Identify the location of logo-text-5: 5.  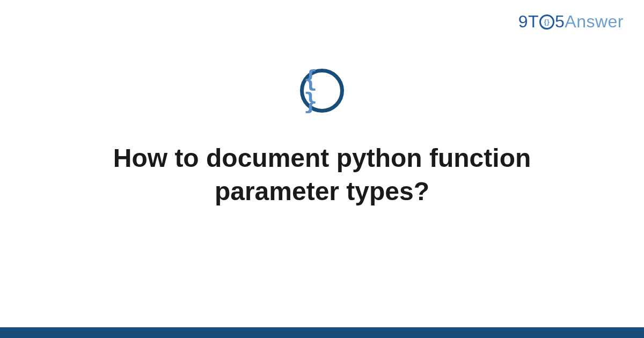
(560, 21).